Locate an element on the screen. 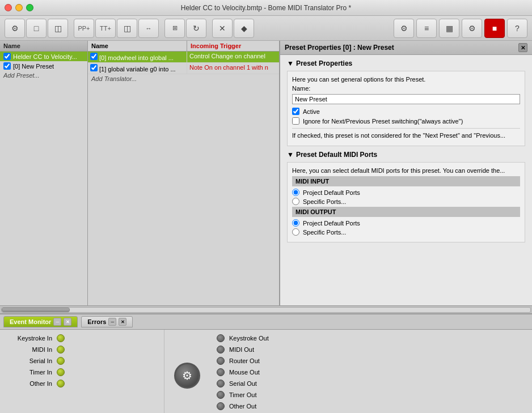 The image size is (532, 413). serial-out-row: Serial Out is located at coordinates (371, 384).